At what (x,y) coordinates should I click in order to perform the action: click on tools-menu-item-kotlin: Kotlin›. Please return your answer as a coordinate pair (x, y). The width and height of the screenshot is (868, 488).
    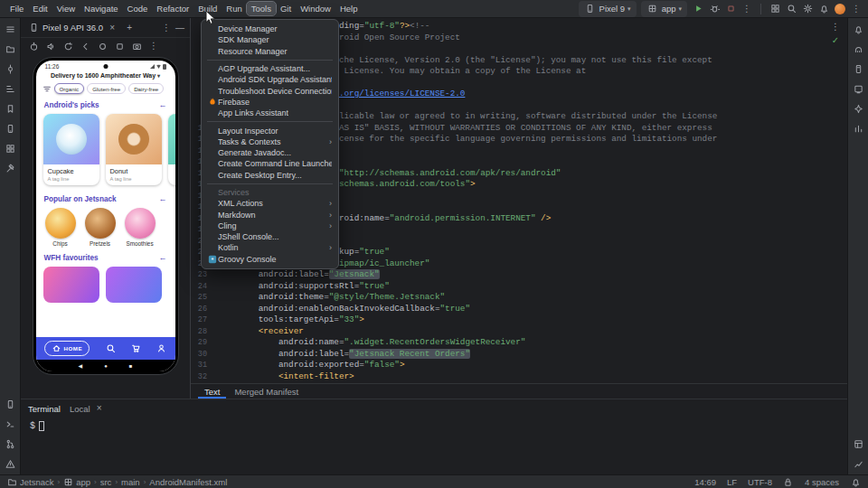
    Looking at the image, I should click on (269, 248).